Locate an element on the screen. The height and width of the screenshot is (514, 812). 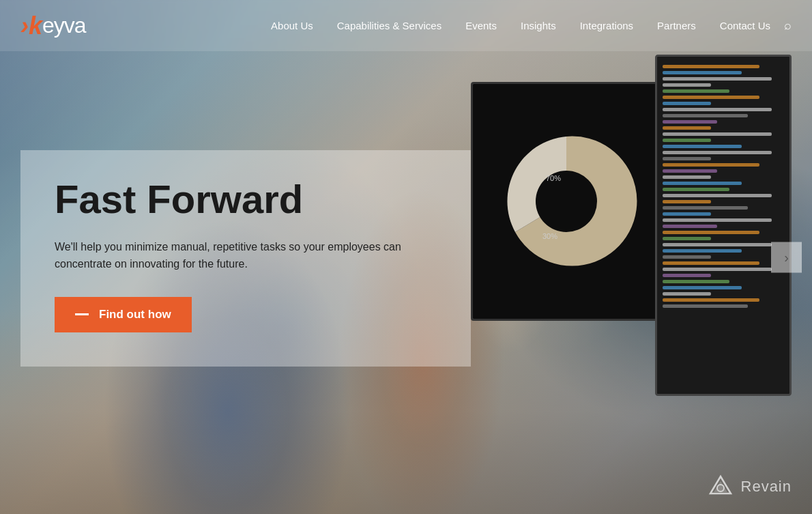
cta-label: Find out how is located at coordinates (135, 315).